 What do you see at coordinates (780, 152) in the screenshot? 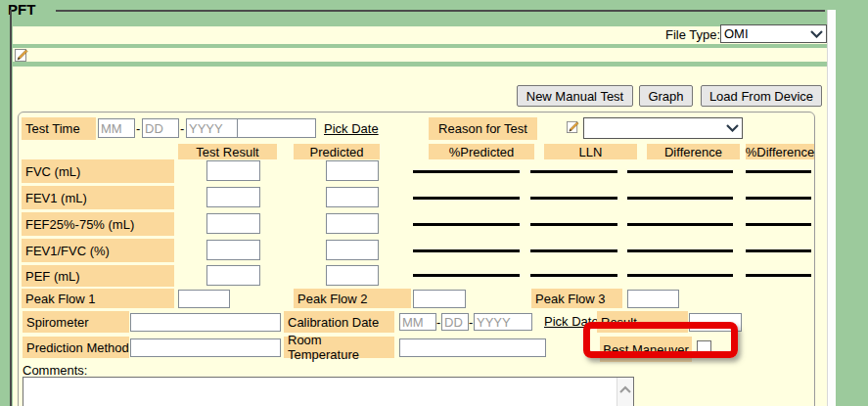
I see `column-header-percent-difference: %Difference` at bounding box center [780, 152].